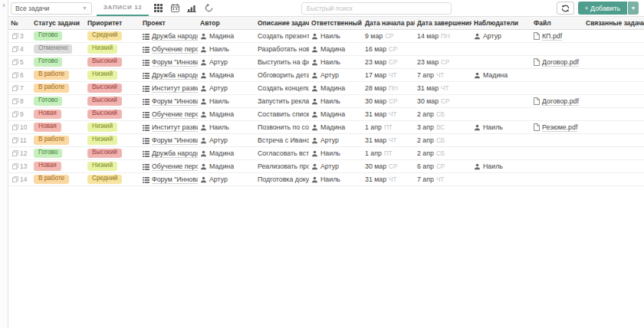  Describe the element at coordinates (428, 36) in the screenshot. I see `end-date: 14 мар` at that location.